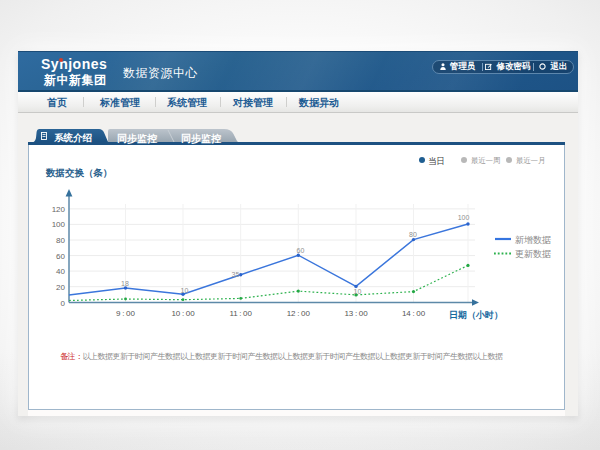 The image size is (600, 450). I want to click on svg-text: 0, so click(64, 304).